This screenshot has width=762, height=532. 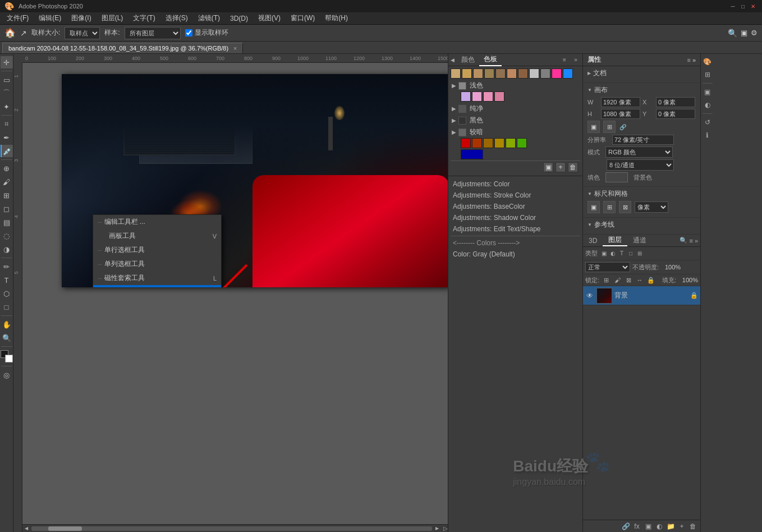 I want to click on tool-eyedropper-active: 💉, so click(x=7, y=151).